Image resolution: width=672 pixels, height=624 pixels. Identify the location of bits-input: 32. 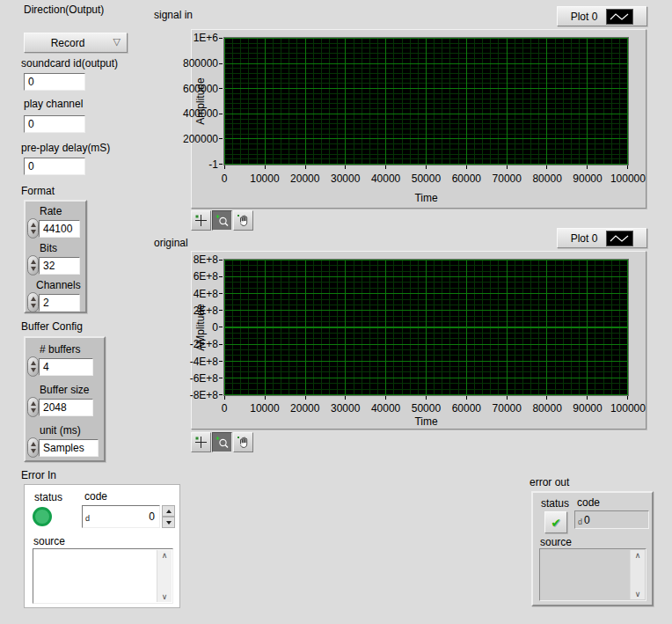
(60, 266).